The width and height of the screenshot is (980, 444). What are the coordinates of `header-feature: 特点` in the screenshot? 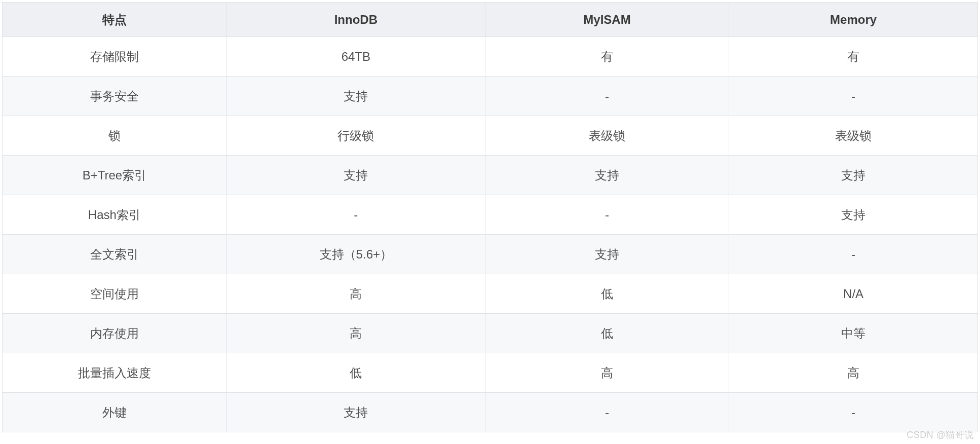 It's located at (115, 20).